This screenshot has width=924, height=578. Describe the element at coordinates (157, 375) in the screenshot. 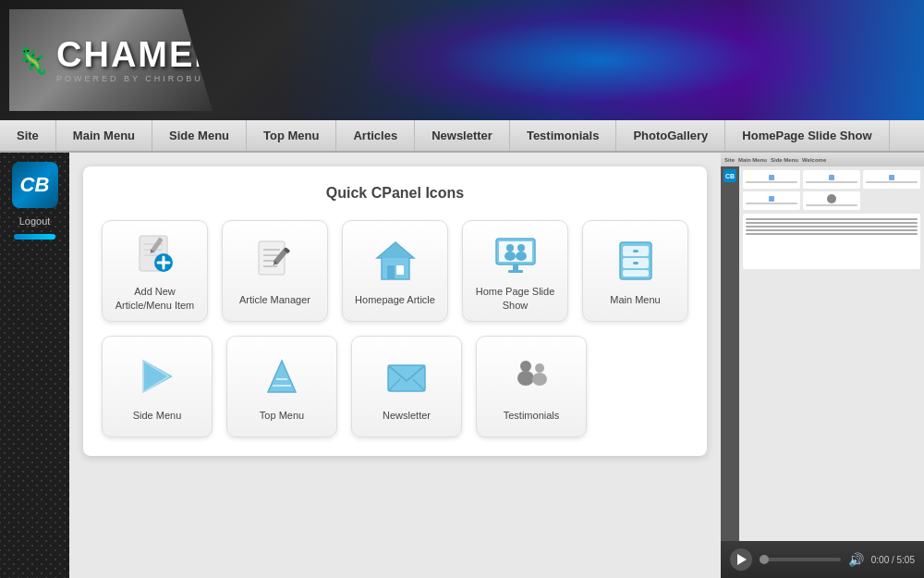

I see `side-menu-icon` at that location.